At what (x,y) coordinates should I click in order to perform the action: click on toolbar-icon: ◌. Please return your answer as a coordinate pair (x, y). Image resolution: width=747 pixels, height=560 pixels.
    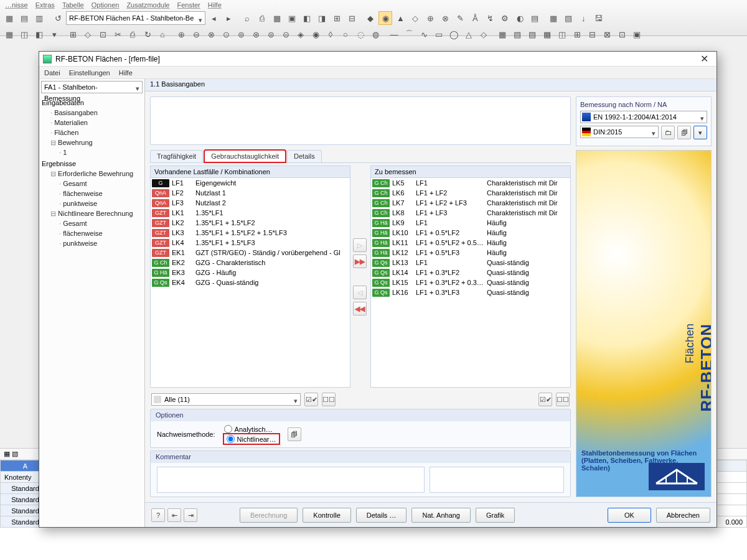
    Looking at the image, I should click on (360, 34).